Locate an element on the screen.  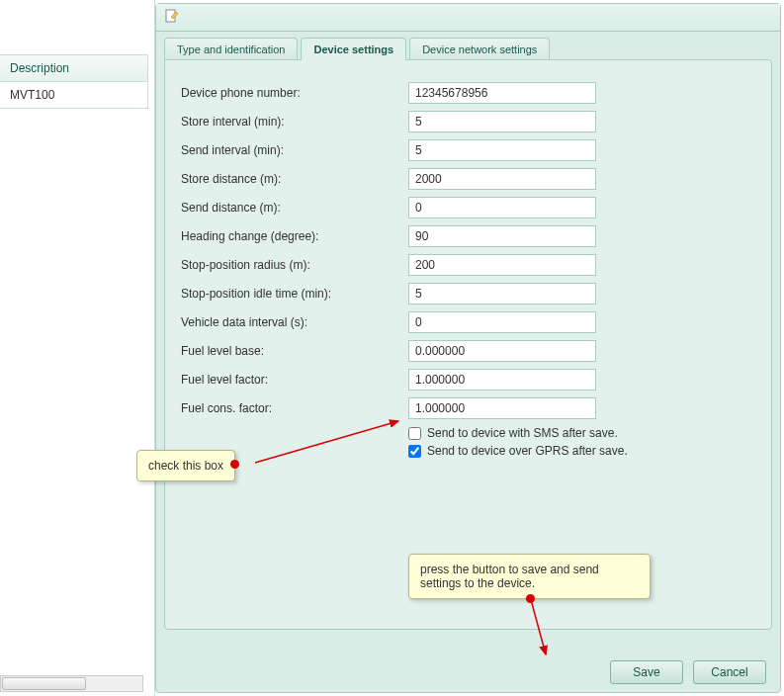
field-label: Device phone number: is located at coordinates (295, 93).